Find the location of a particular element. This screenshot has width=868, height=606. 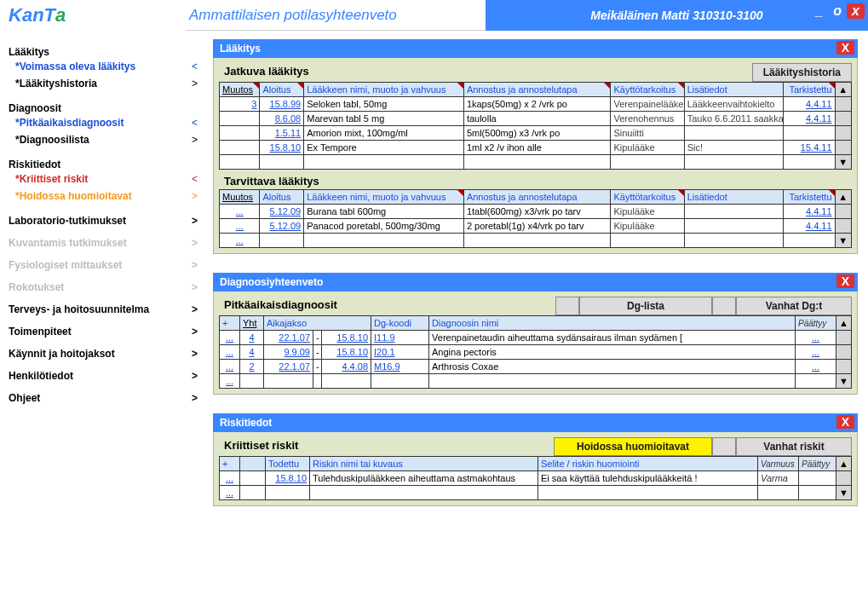

link: 8.6.08 is located at coordinates (288, 118).